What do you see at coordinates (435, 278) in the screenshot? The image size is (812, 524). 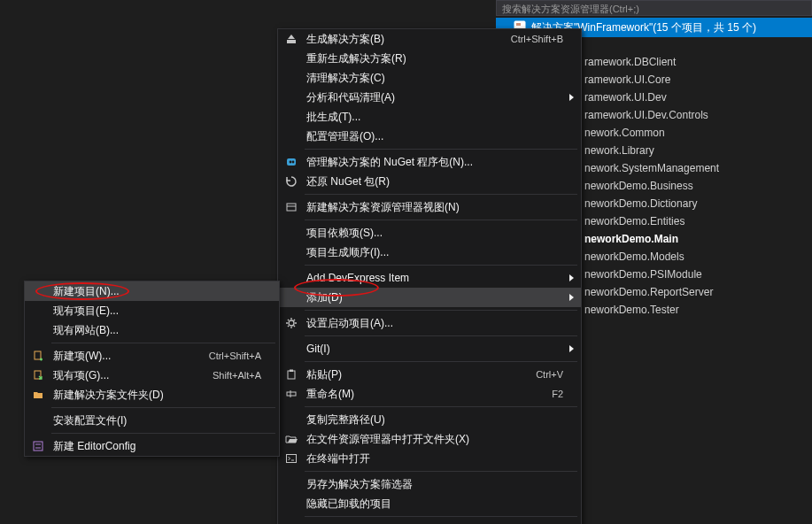 I see `menu-item-label: Add DevExpress Item` at bounding box center [435, 278].